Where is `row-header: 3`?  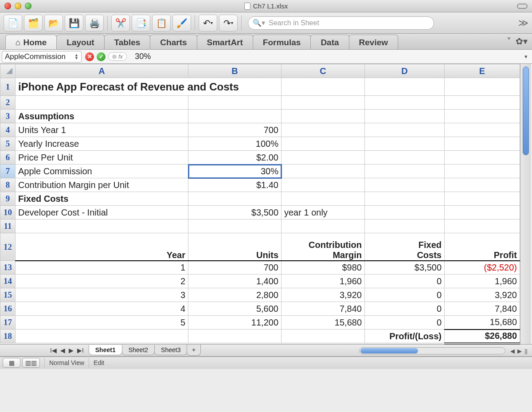 row-header: 3 is located at coordinates (8, 116).